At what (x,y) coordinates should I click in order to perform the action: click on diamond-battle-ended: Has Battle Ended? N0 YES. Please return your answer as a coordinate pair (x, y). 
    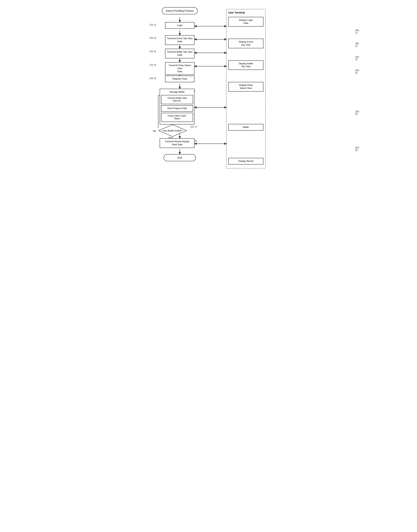
    Looking at the image, I should click on (173, 131).